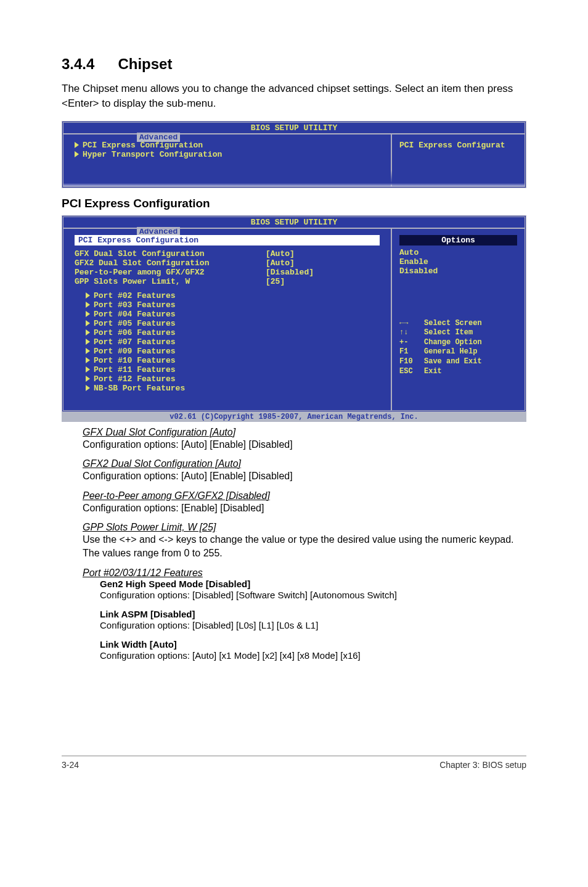 Image resolution: width=588 pixels, height=887 pixels. What do you see at coordinates (290, 273) in the screenshot?
I see `val-peer: [Disabled]` at bounding box center [290, 273].